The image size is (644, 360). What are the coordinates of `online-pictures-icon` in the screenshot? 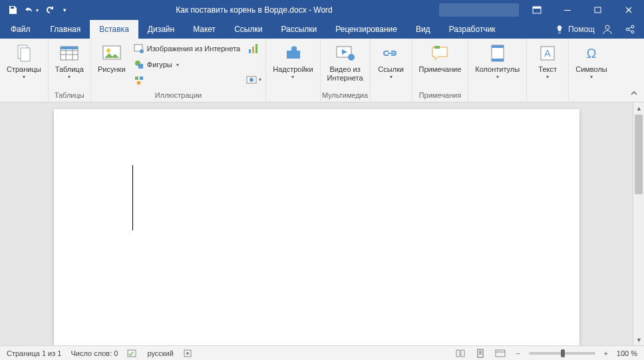 It's located at (139, 49).